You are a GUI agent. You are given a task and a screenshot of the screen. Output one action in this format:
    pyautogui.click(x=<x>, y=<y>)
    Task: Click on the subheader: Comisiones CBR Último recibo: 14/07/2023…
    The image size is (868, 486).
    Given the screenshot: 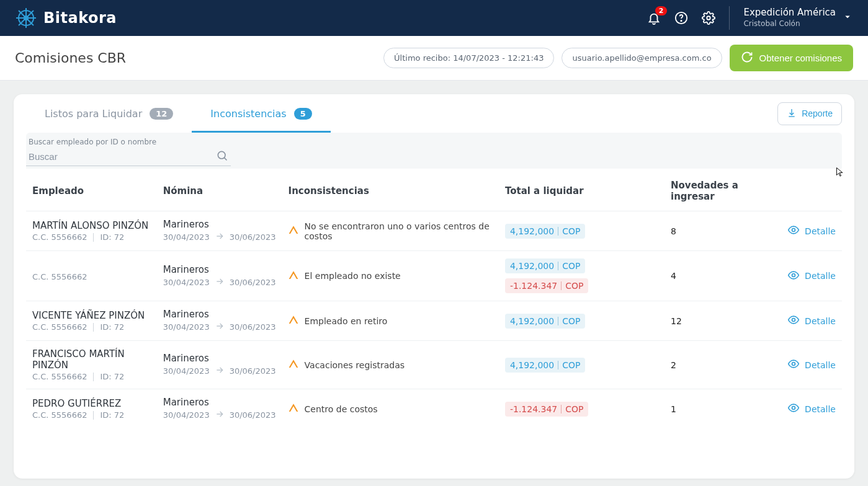 What is the action you would take?
    pyautogui.click(x=434, y=58)
    